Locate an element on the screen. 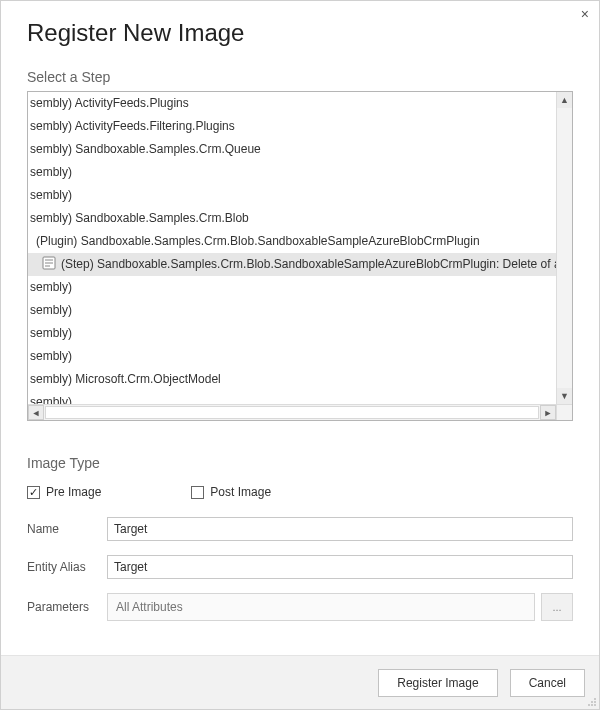 The height and width of the screenshot is (710, 600). resize-grip-icon is located at coordinates (592, 702).